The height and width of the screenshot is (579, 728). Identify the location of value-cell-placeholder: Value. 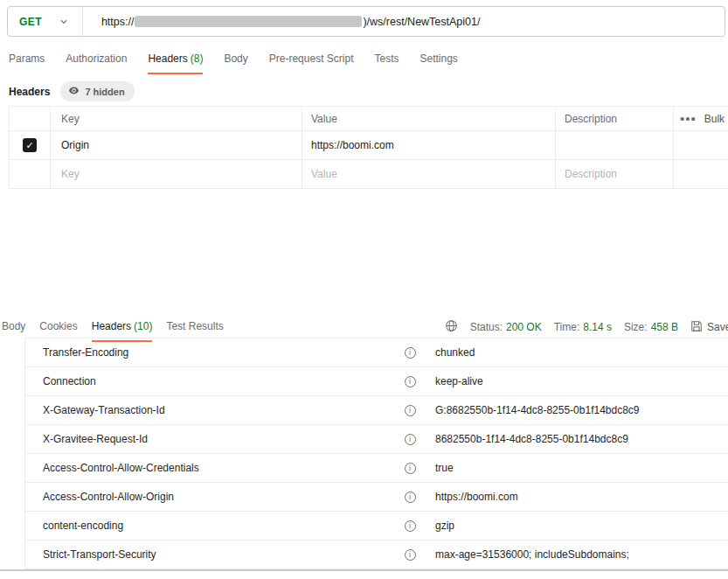
(429, 174).